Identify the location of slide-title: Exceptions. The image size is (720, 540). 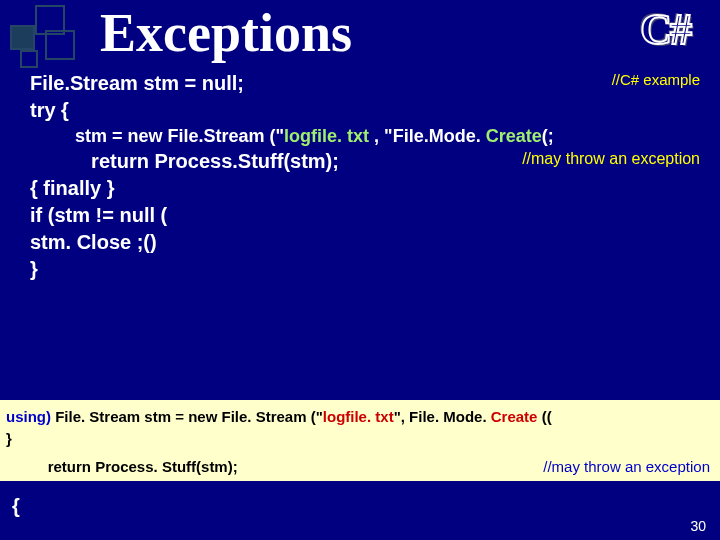
(226, 33).